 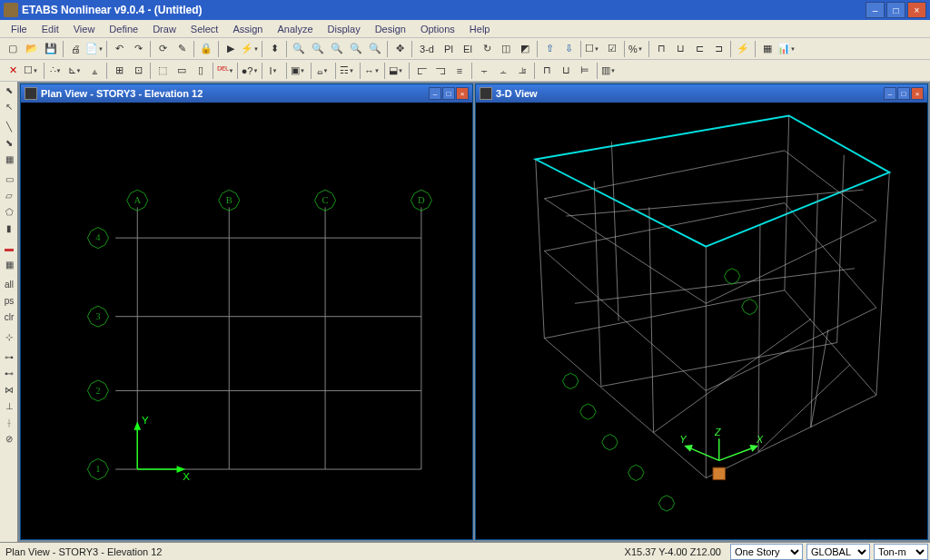 What do you see at coordinates (449, 49) in the screenshot?
I see `view-plan-button: Pl` at bounding box center [449, 49].